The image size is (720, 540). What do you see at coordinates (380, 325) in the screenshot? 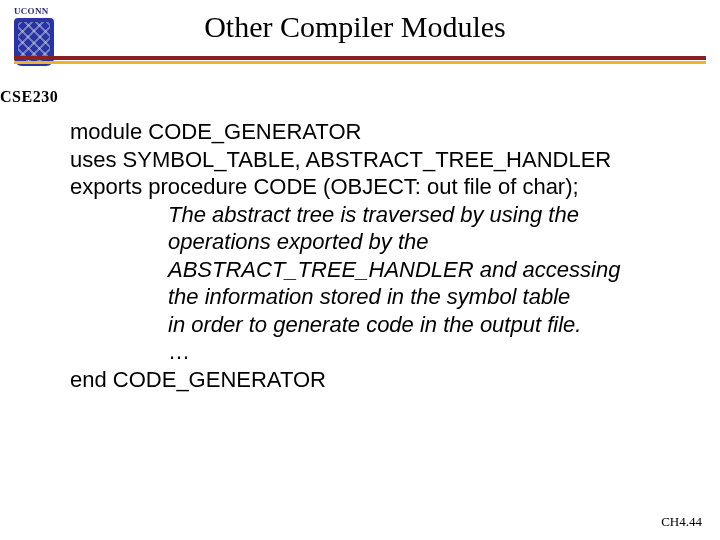
I see `description-line: in order to generate code in the output …` at bounding box center [380, 325].